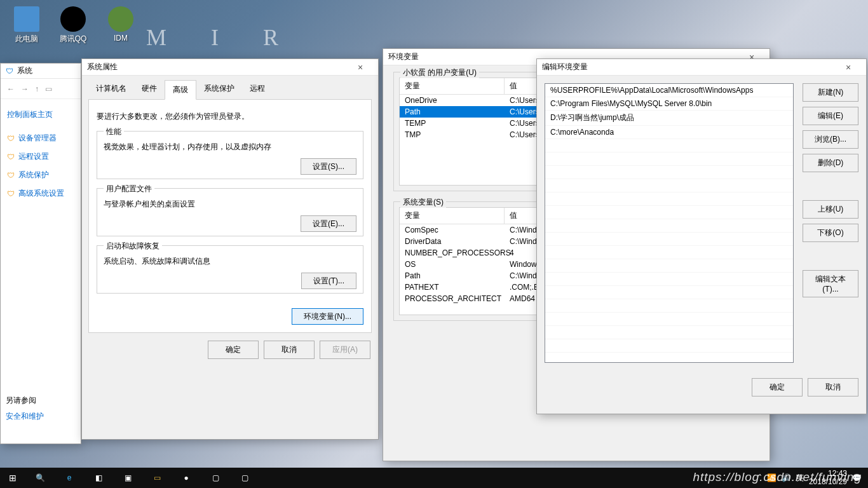  I want to click on file-explorer-icon: ▭, so click(157, 478).